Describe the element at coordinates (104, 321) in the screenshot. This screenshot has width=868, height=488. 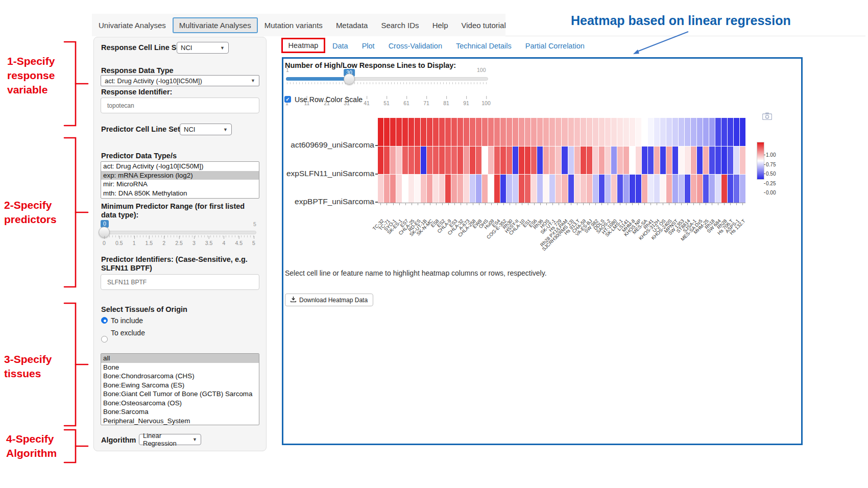
I see `tissues-include-radio` at that location.